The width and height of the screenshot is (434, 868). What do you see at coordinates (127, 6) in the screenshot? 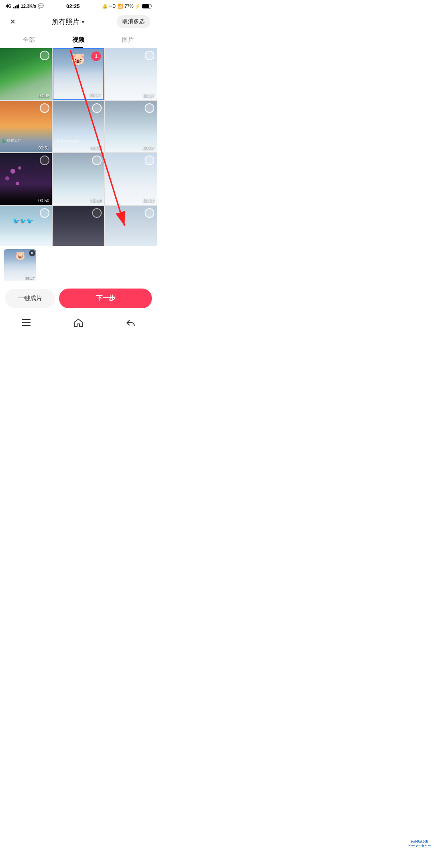
I see `status-right: 🔔 HD 📶 77% ⚡` at bounding box center [127, 6].